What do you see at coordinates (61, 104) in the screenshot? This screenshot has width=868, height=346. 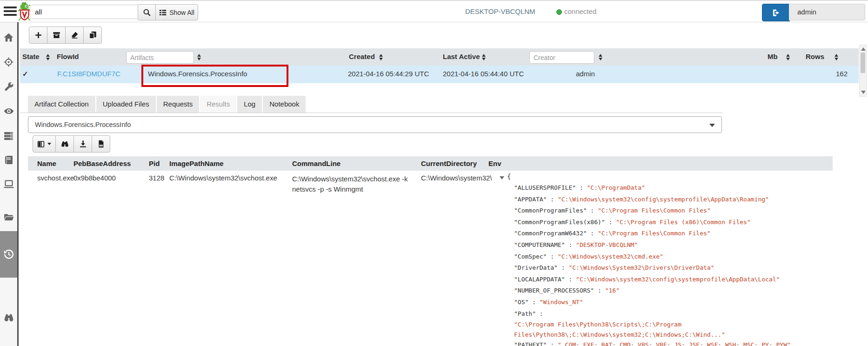 I see `tab-artifact-collection: Artifact Collection` at bounding box center [61, 104].